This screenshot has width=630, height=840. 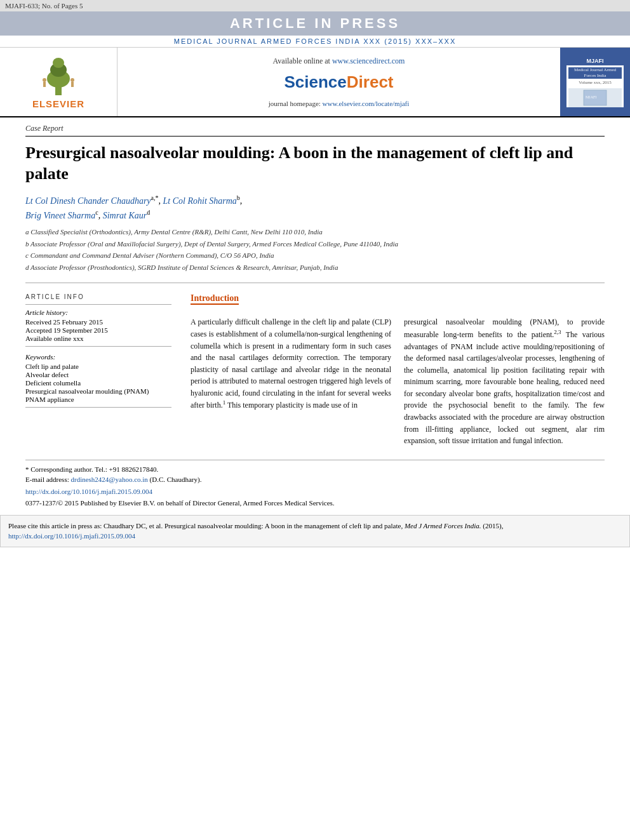 What do you see at coordinates (255, 526) in the screenshot?
I see `citation-text-prefix: Please cite this article in press as: Ch…` at bounding box center [255, 526].